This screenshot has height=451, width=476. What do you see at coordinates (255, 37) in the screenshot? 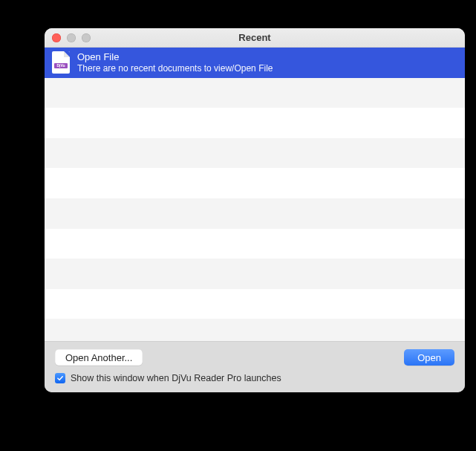
I see `window-title: Recent` at bounding box center [255, 37].